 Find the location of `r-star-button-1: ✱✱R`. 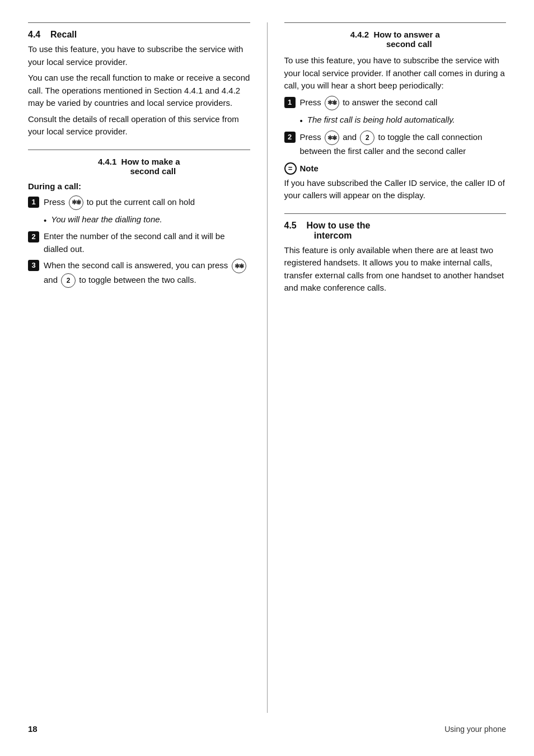

r-star-button-1: ✱✱R is located at coordinates (76, 203).